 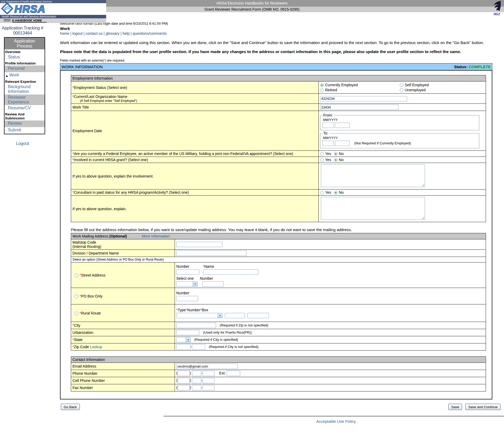 What do you see at coordinates (187, 299) in the screenshot?
I see `po-box-number-input` at bounding box center [187, 299].